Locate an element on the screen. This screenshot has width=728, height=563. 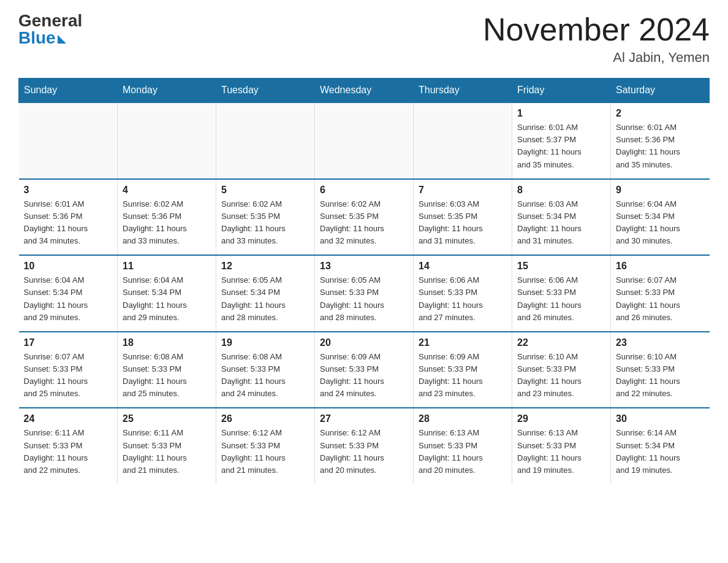
calendar-week-2: 3Sunrise: 6:01 AM Sunset: 5:36 PM Daylig… is located at coordinates (364, 217).